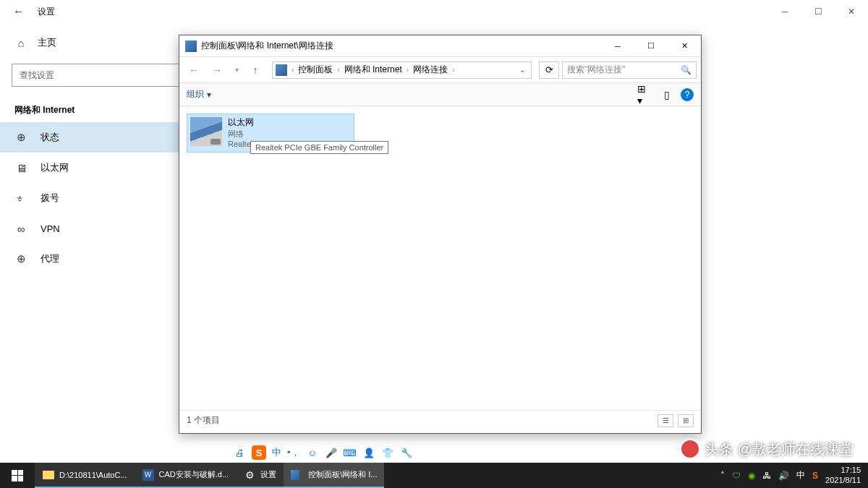  I want to click on search-placeholder: 查找设置, so click(37, 75).